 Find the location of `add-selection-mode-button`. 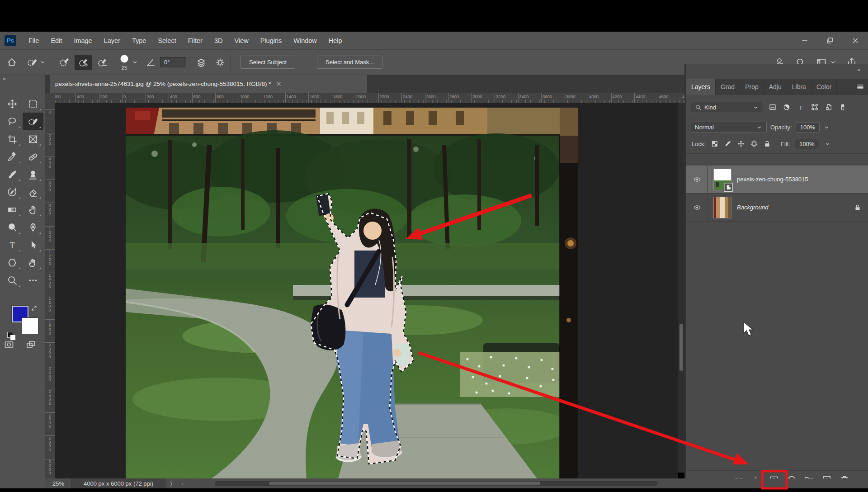

add-selection-mode-button is located at coordinates (83, 62).